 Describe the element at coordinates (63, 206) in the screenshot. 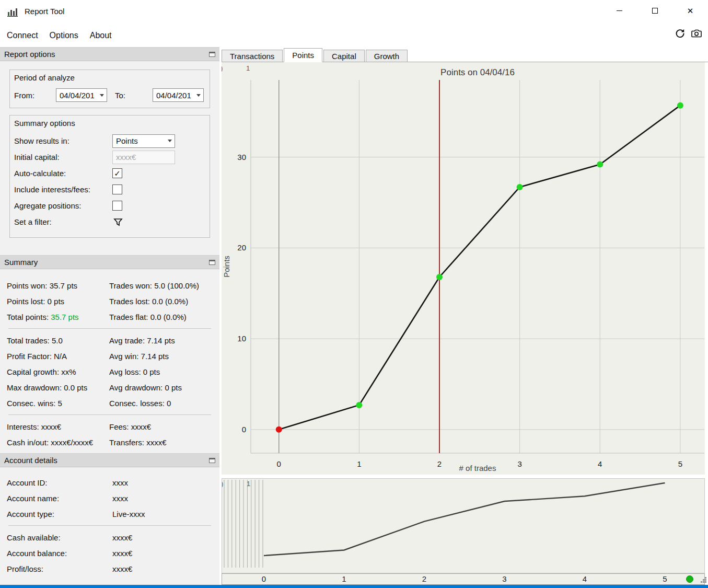

I see `agregate-positions-label: Agregate positions:` at that location.